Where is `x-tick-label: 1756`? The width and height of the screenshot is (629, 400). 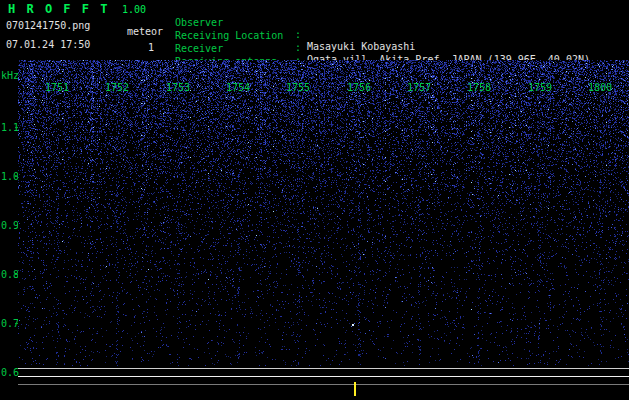
x-tick-label: 1756 is located at coordinates (359, 88).